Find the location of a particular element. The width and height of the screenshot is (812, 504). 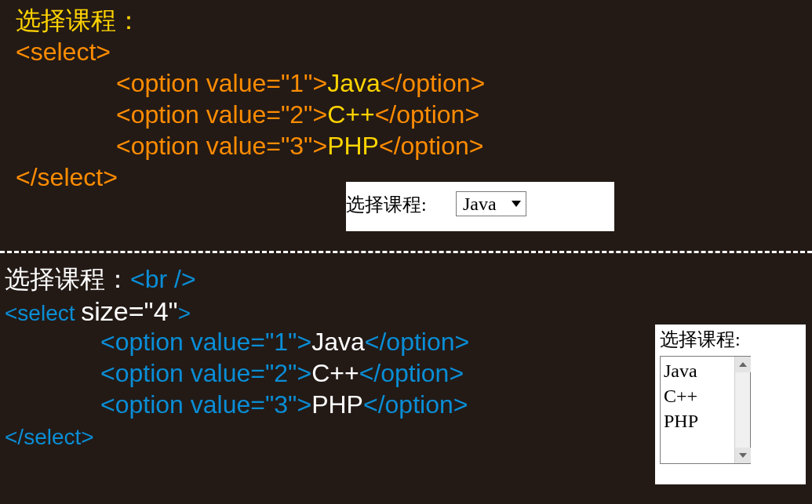

course-select-dropdown: Java is located at coordinates (491, 204).